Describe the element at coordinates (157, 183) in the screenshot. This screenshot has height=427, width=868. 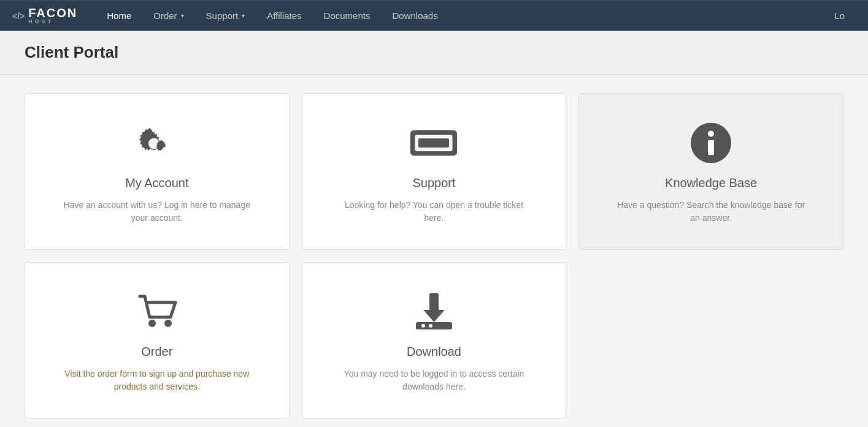
I see `my-account-title: My Account` at that location.